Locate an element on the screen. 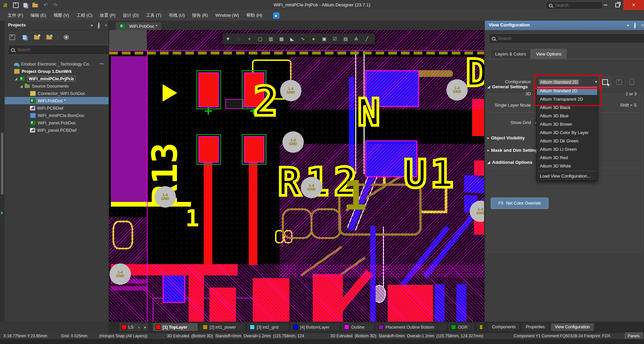  restore-button is located at coordinates (617, 5).